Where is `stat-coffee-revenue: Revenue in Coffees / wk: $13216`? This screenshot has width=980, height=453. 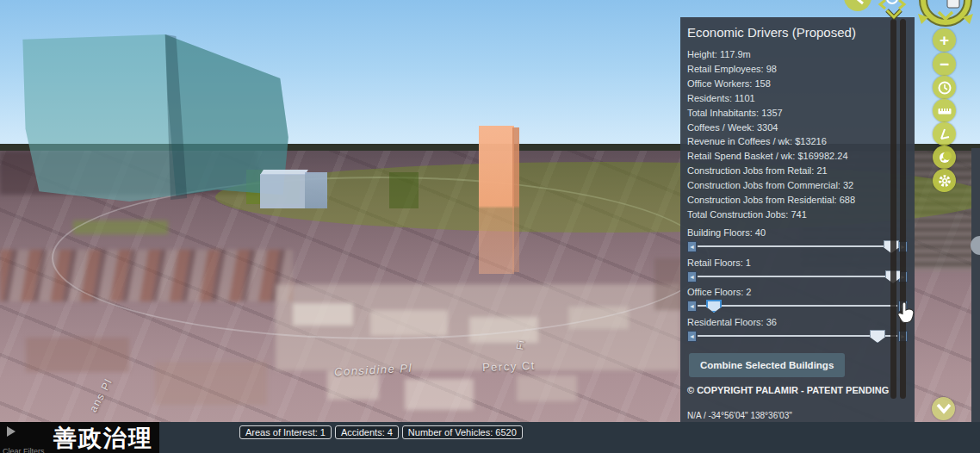 stat-coffee-revenue: Revenue in Coffees / wk: $13216 is located at coordinates (772, 141).